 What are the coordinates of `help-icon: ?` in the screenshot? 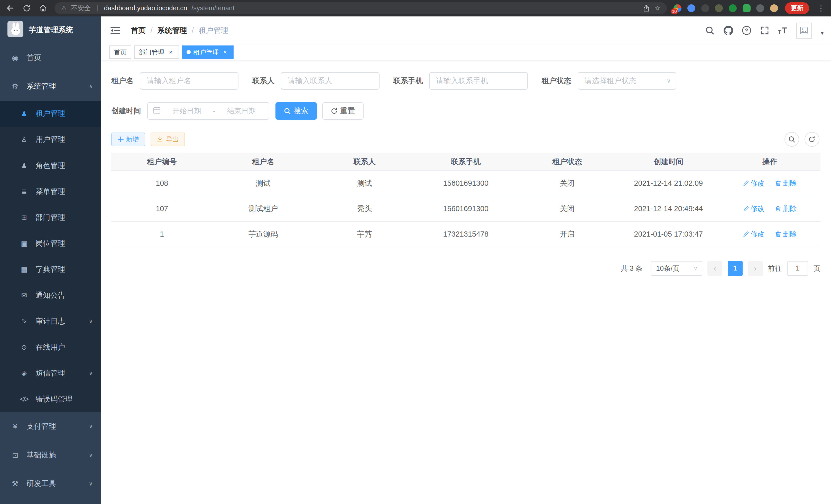 It's located at (747, 30).